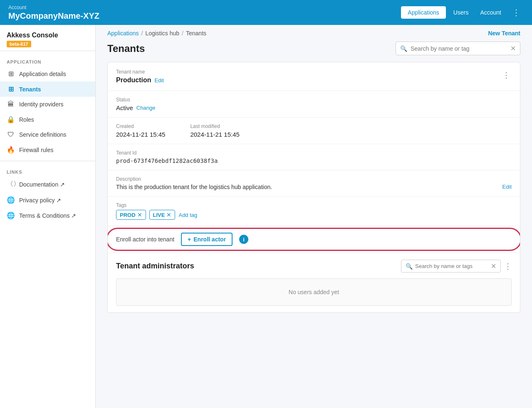 This screenshot has width=532, height=408. Describe the element at coordinates (47, 184) in the screenshot. I see `sidebar-item-documentation: 〈〉 Documentation ↗` at that location.